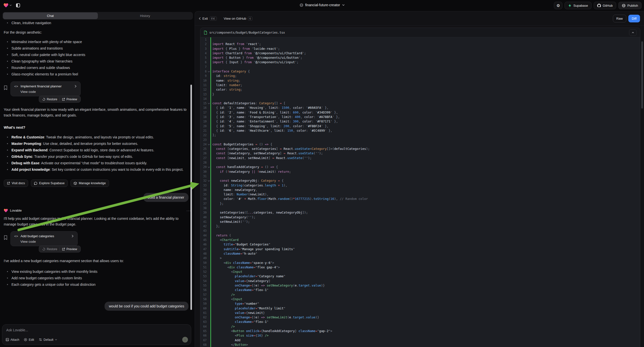 Image resolution: width=644 pixels, height=347 pixels. I want to click on code-line: 33 id: String(categories.length + 1),, so click(420, 186).